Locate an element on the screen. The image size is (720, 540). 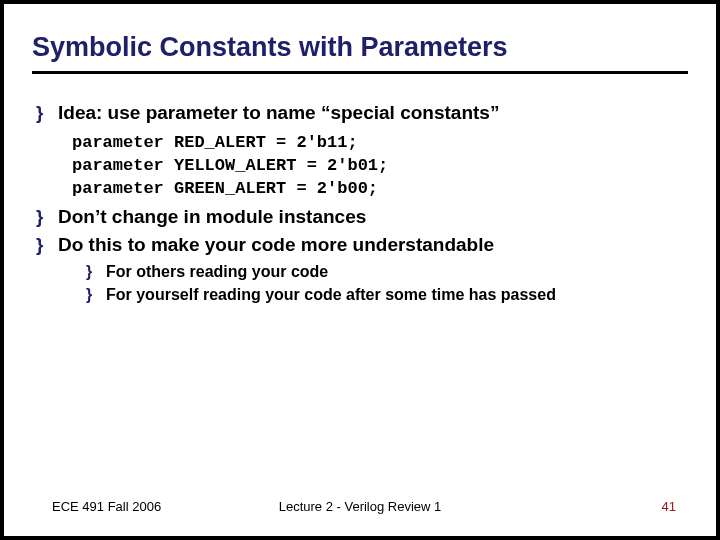
bullet-dont-change: Don’t change in module instances is located at coordinates (360, 217).